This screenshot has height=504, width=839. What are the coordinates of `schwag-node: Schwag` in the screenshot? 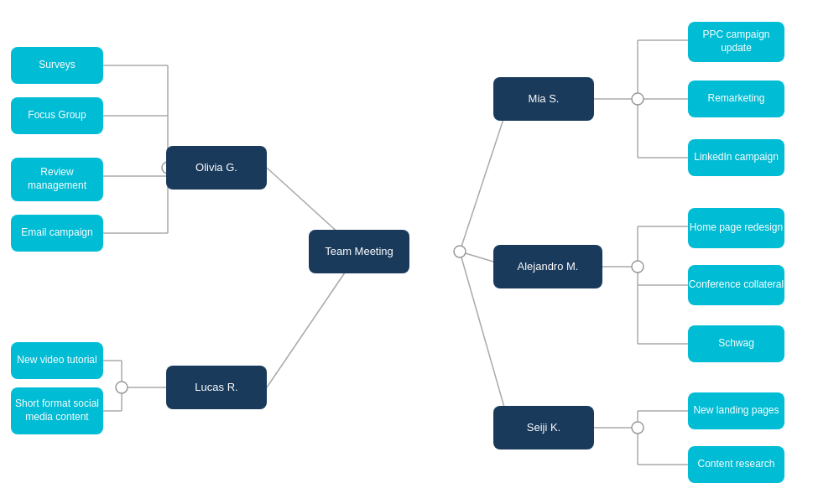 It's located at (737, 344).